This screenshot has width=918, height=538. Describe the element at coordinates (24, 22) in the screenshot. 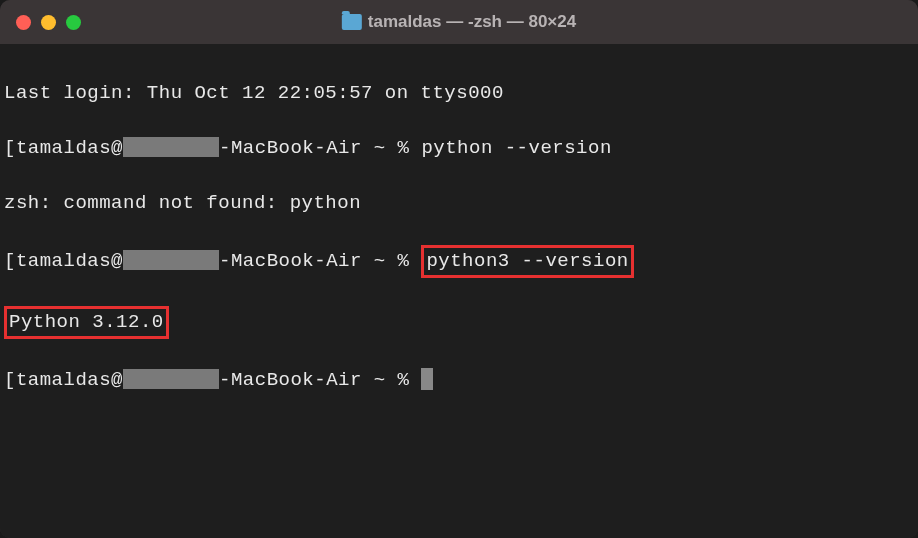

I see `close-icon` at that location.